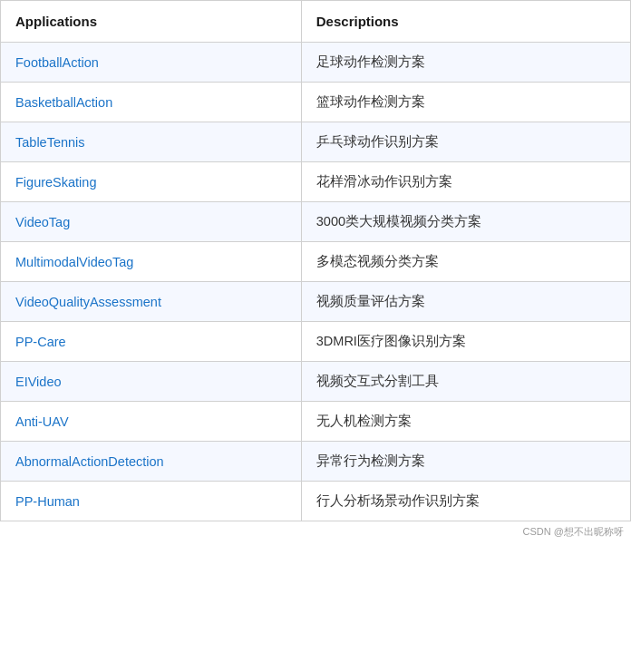  I want to click on app-name-cell: VideoTag, so click(151, 222).